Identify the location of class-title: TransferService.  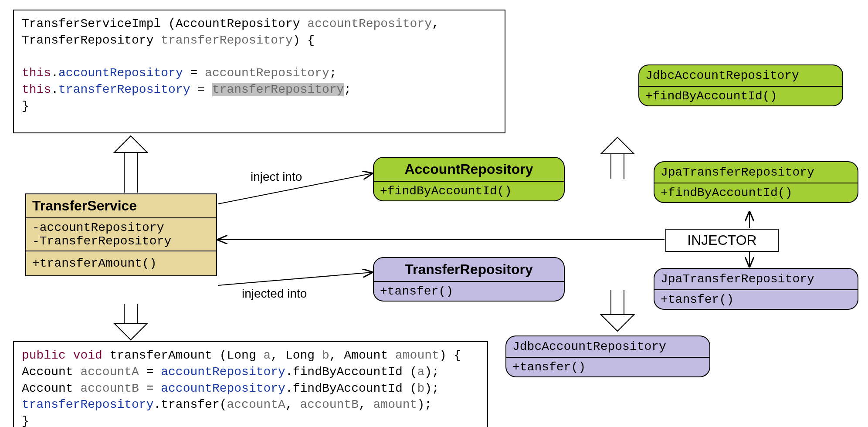
(121, 206).